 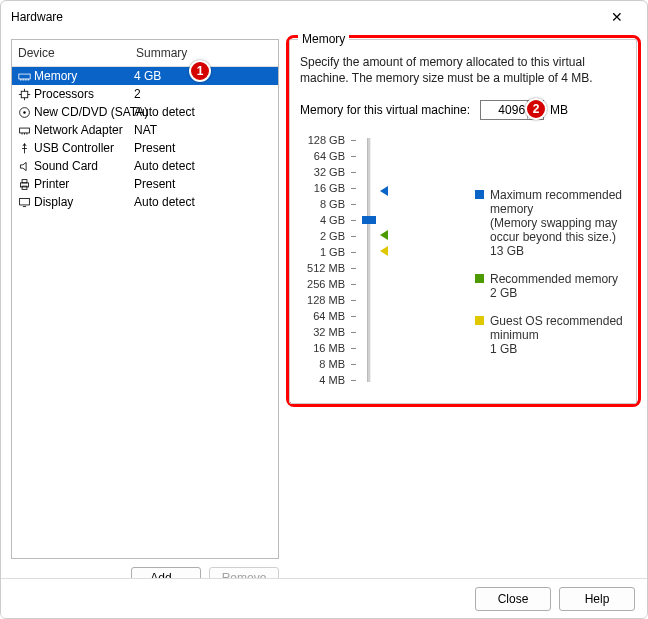 What do you see at coordinates (24, 94) in the screenshot?
I see `cpu-icon` at bounding box center [24, 94].